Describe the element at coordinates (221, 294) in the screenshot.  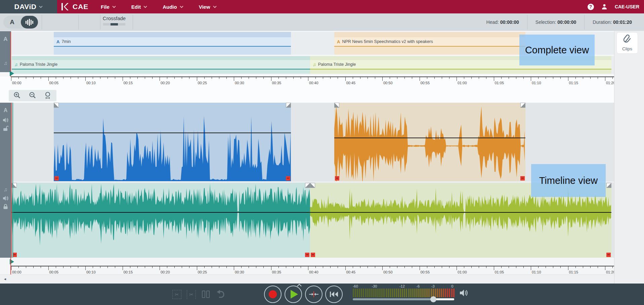
I see `revert-icon` at that location.